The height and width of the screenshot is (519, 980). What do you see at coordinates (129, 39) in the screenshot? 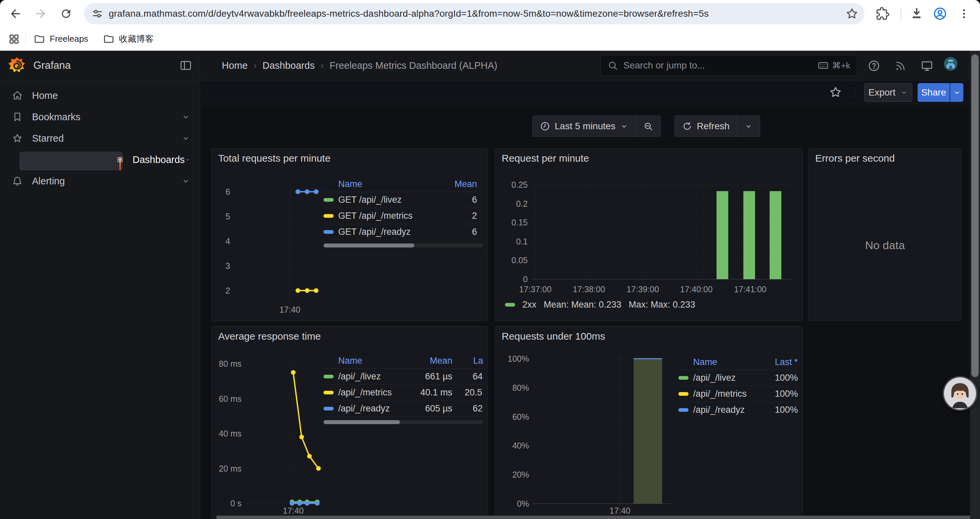
I see `bookmark-folder-blogs: 收藏博客` at bounding box center [129, 39].